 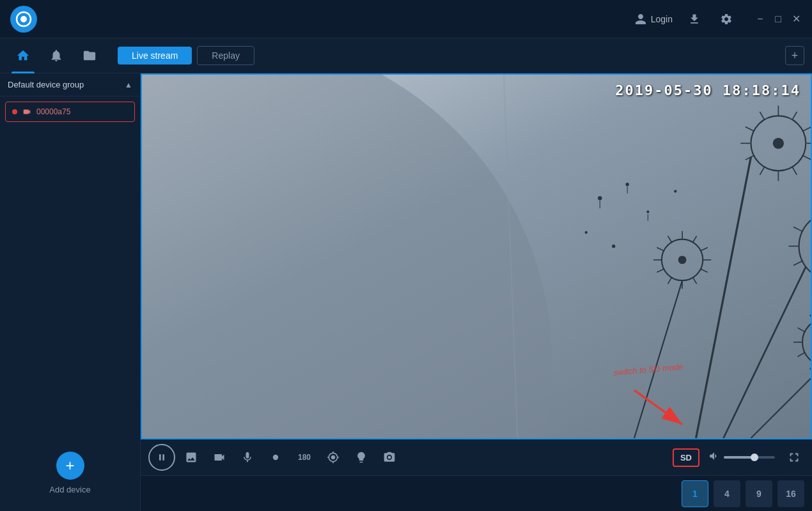 I want to click on view-1-label: 1, so click(x=695, y=494).